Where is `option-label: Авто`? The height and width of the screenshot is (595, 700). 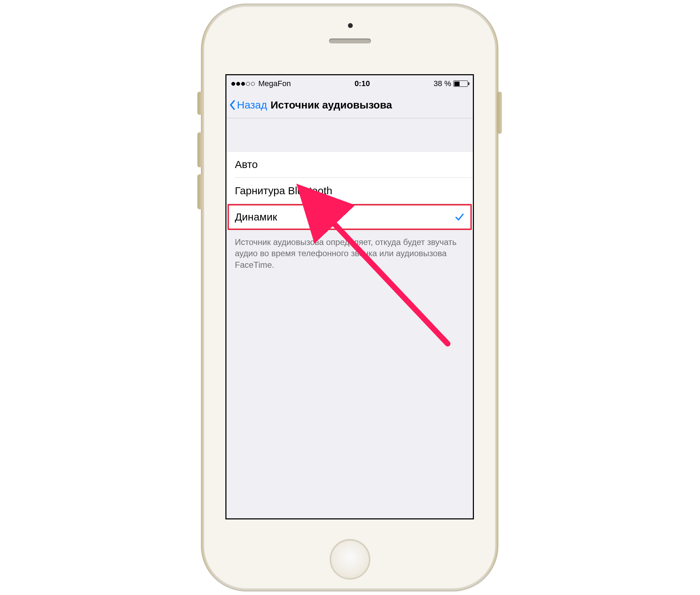
option-label: Авто is located at coordinates (246, 164).